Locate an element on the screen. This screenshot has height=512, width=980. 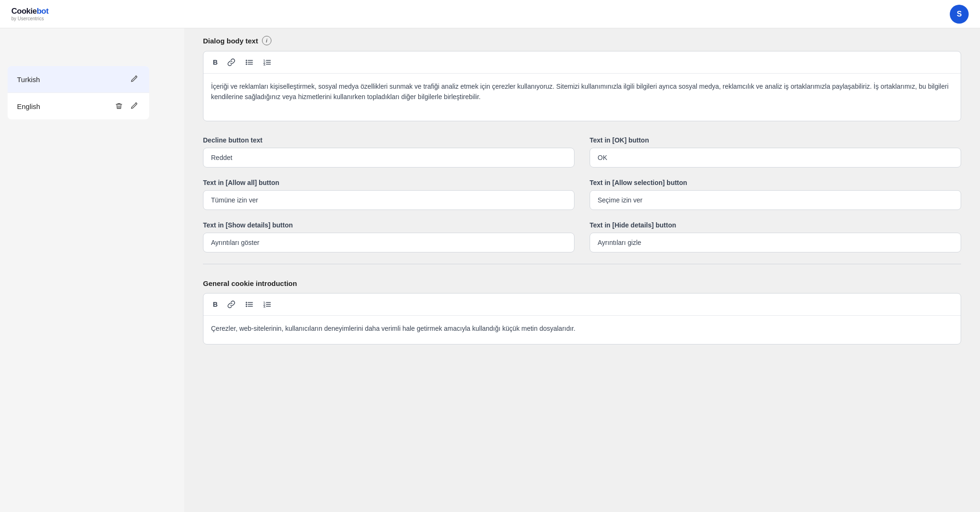
dialog-body-text-toolbar: B is located at coordinates (582, 62).